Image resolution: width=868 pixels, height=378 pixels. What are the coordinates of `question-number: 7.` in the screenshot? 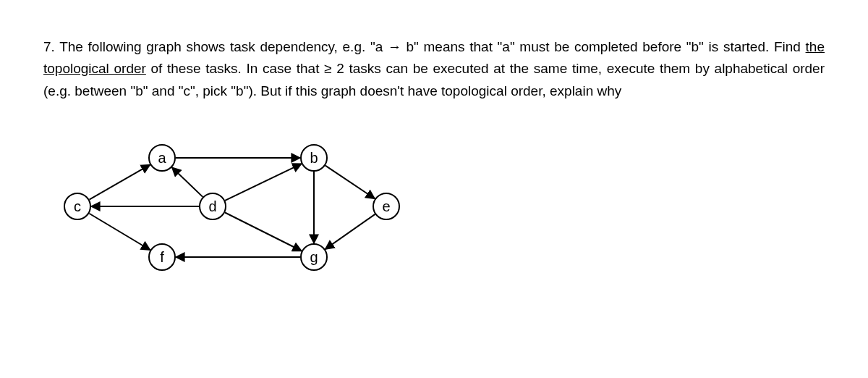 It's located at (49, 46).